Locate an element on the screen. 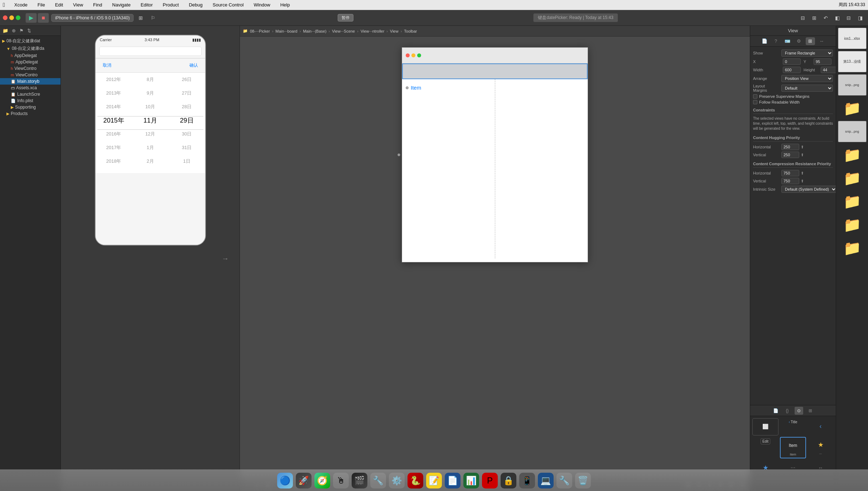  dock-notes: 📝 is located at coordinates (434, 481).